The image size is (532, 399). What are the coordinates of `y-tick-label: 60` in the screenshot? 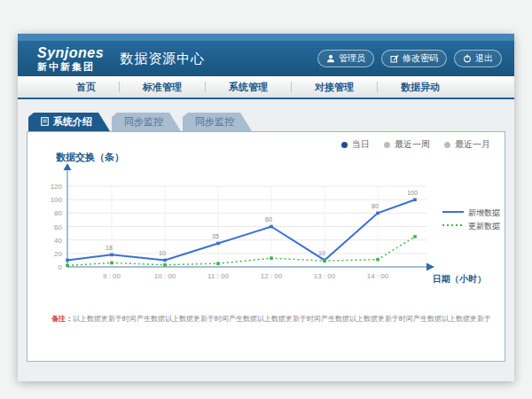 It's located at (59, 227).